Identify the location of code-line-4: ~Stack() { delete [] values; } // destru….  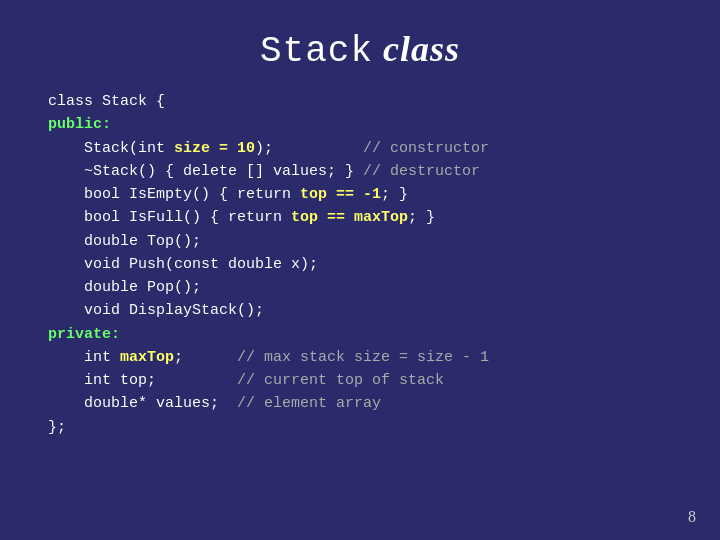
(374, 172).